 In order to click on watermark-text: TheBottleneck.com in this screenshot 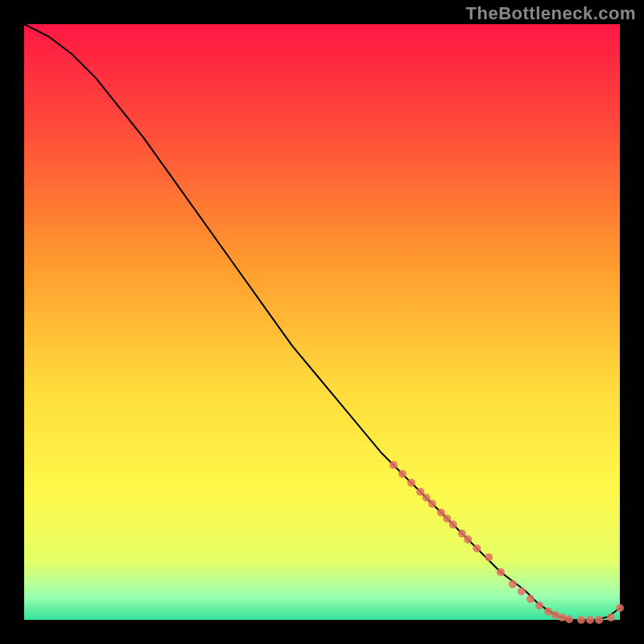, I will do `click(551, 14)`.